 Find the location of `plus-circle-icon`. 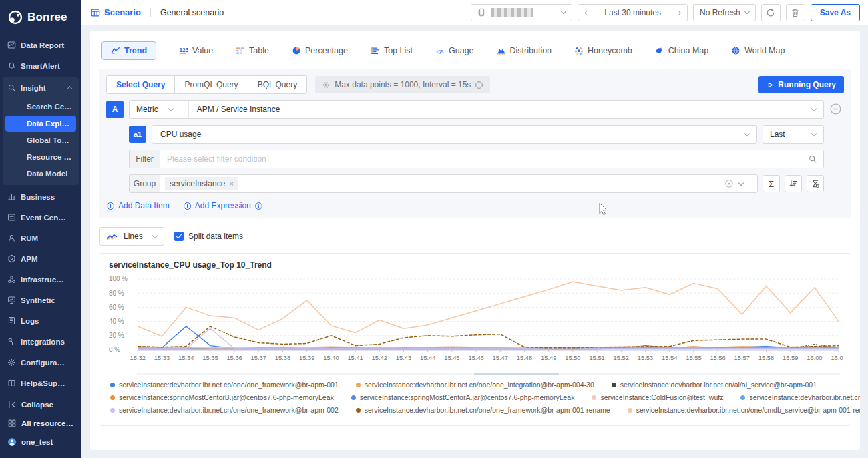

plus-circle-icon is located at coordinates (187, 206).